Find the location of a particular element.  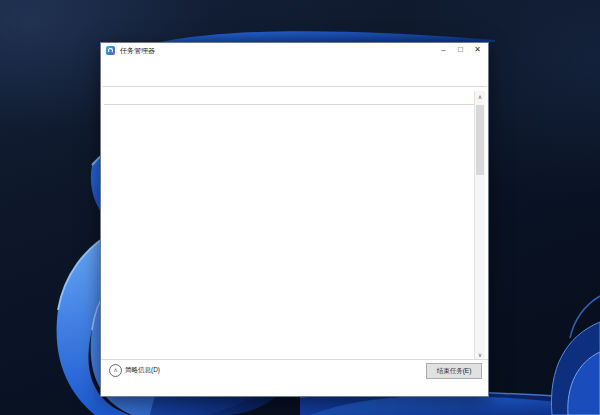

title-bar: 任务管理器 – □ ✕ is located at coordinates (294, 51).